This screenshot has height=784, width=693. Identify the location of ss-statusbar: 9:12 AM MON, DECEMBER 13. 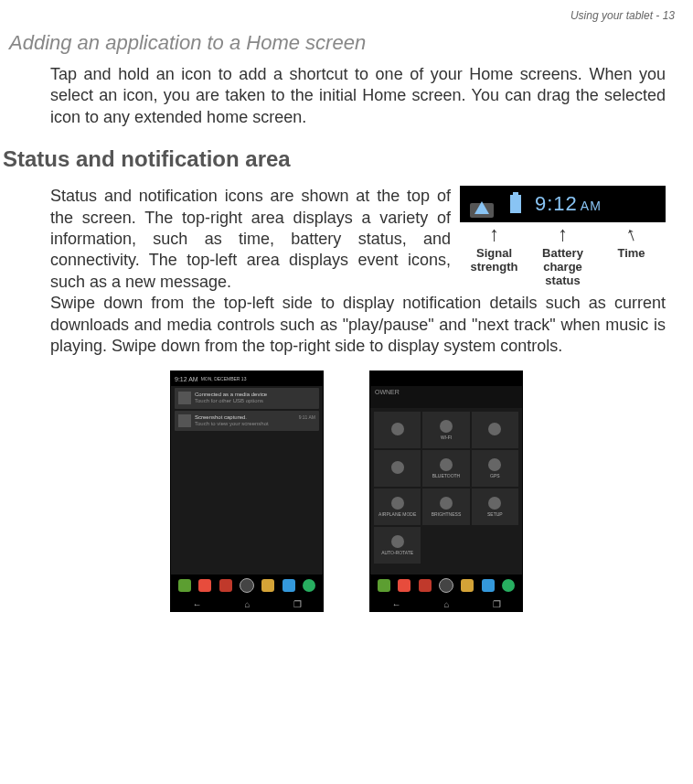
(247, 379).